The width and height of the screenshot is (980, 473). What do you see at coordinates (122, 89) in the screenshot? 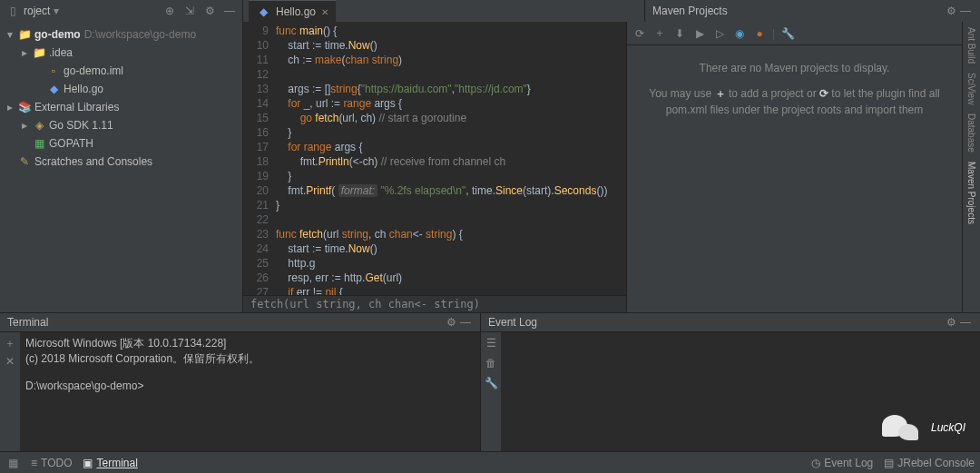
I see `tree-row: ◆Hello.go` at bounding box center [122, 89].